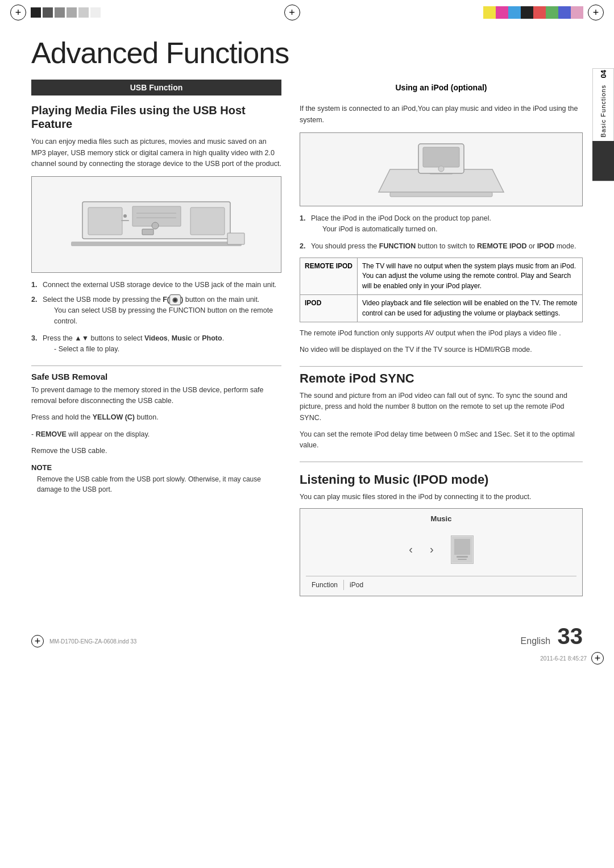 This screenshot has height=868, width=614. Describe the element at coordinates (441, 115) in the screenshot. I see `ipod-body1: If the system is connected to an iPod,Yo…` at that location.